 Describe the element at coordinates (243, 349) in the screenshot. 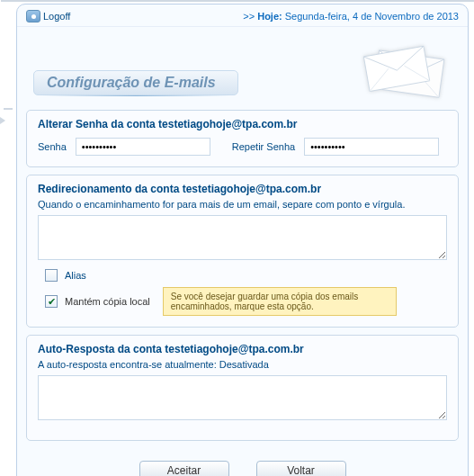

I see `autoresponse-heading: Auto-Resposta da conta testetiagohoje@tp…` at that location.